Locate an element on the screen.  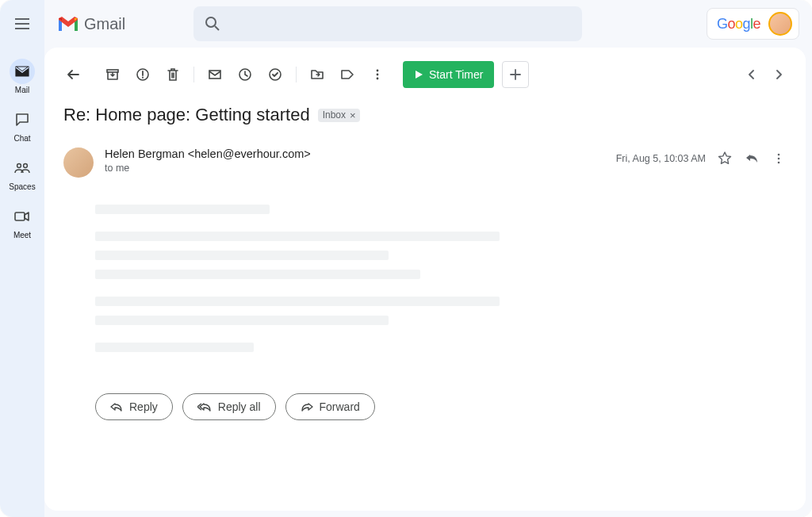
move-to-button is located at coordinates (317, 75).